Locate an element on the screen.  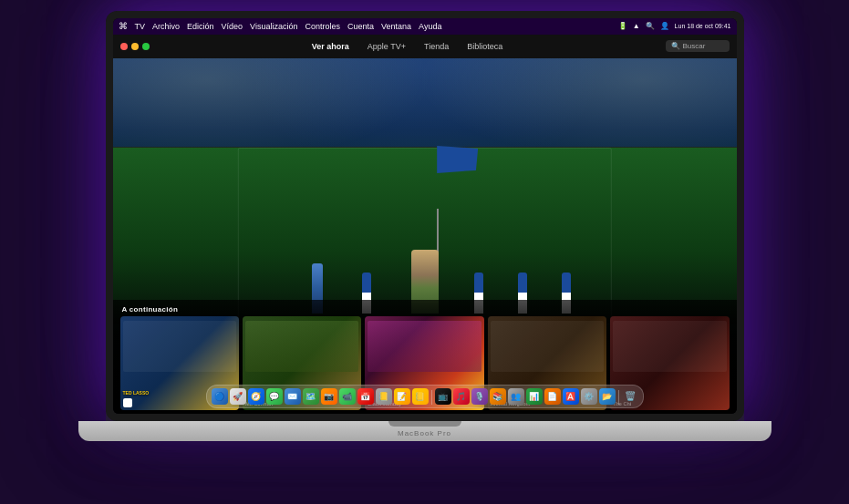
tab-ver-ahora: Ver ahora is located at coordinates (330, 46).